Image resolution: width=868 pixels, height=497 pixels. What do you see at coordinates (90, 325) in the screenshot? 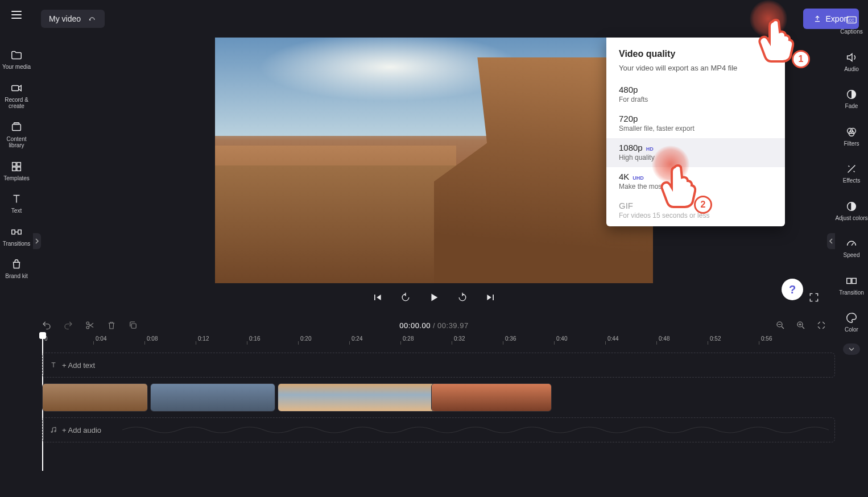
I see `split-button` at bounding box center [90, 325].